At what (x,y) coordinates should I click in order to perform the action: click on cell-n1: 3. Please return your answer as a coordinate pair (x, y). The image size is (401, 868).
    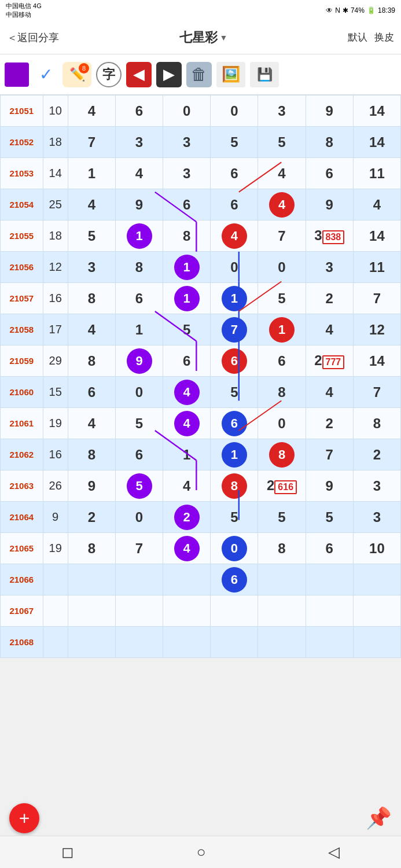
    Looking at the image, I should click on (91, 267).